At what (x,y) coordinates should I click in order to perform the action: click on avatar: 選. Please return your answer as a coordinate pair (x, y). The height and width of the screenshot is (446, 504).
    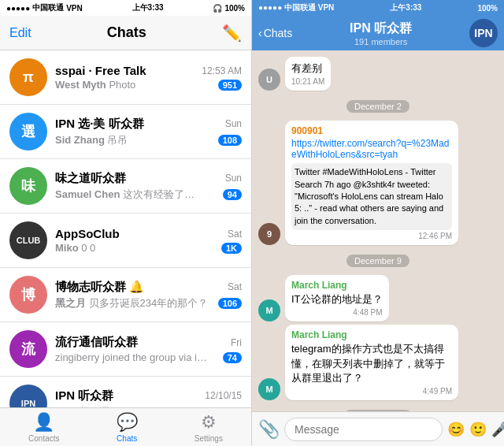
    Looking at the image, I should click on (28, 132).